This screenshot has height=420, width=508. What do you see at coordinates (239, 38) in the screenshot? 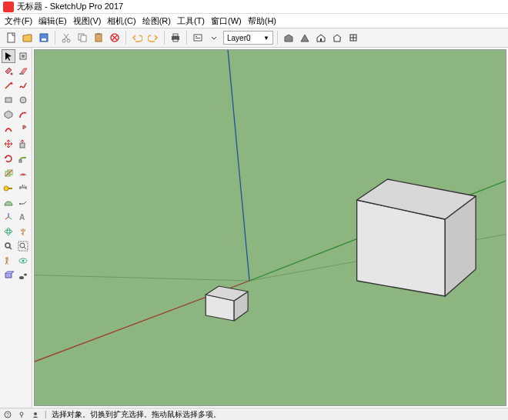
I see `layer-current-label: Layer0` at bounding box center [239, 38].